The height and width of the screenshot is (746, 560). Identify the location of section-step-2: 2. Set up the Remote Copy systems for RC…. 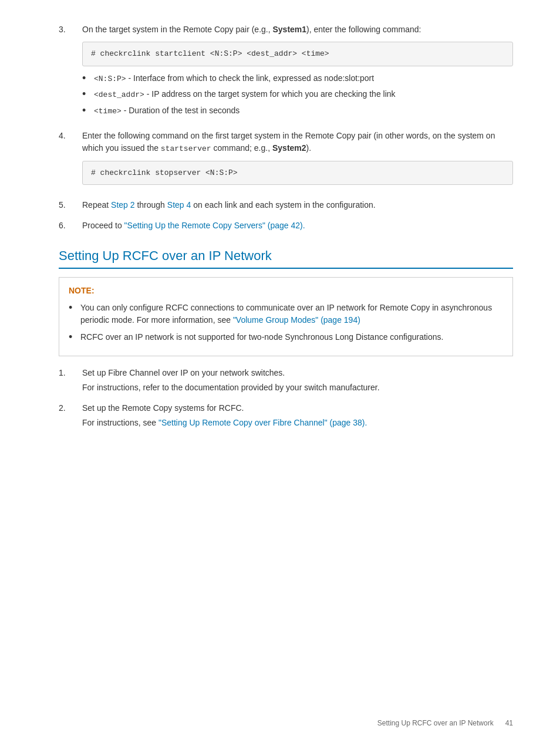
(286, 416).